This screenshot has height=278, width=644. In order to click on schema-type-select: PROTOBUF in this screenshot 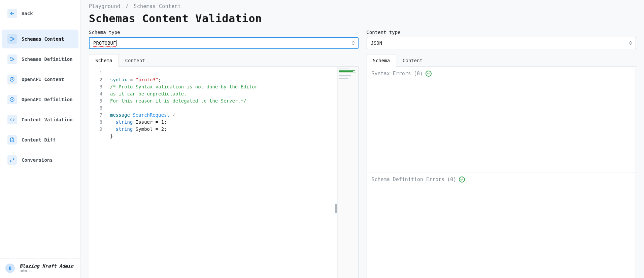, I will do `click(224, 43)`.